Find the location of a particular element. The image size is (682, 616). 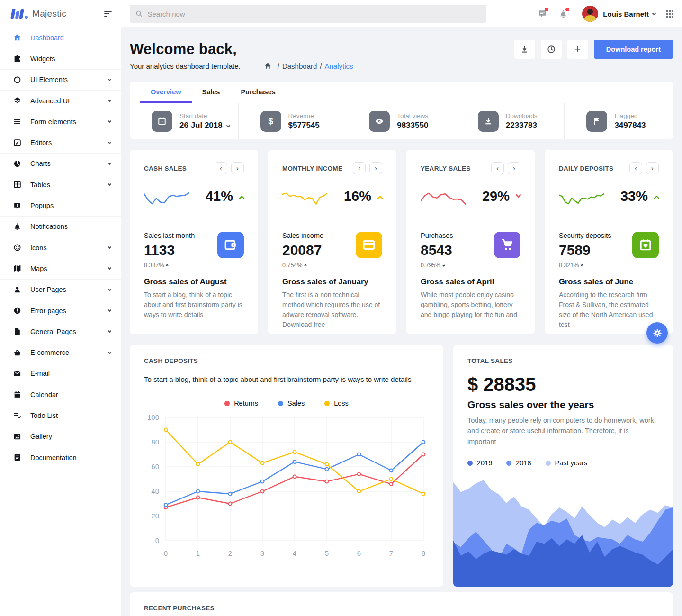

sidebar-item-general-pages: General Pages is located at coordinates (61, 332).